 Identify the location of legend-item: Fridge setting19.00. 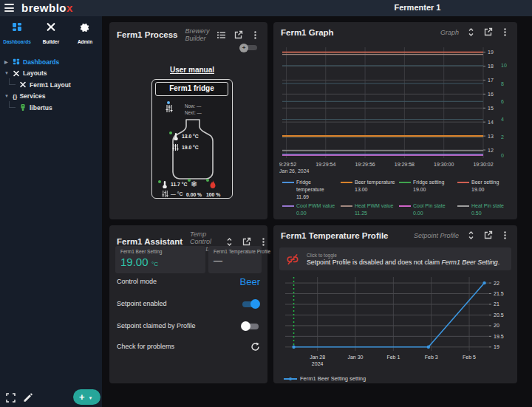
(427, 189).